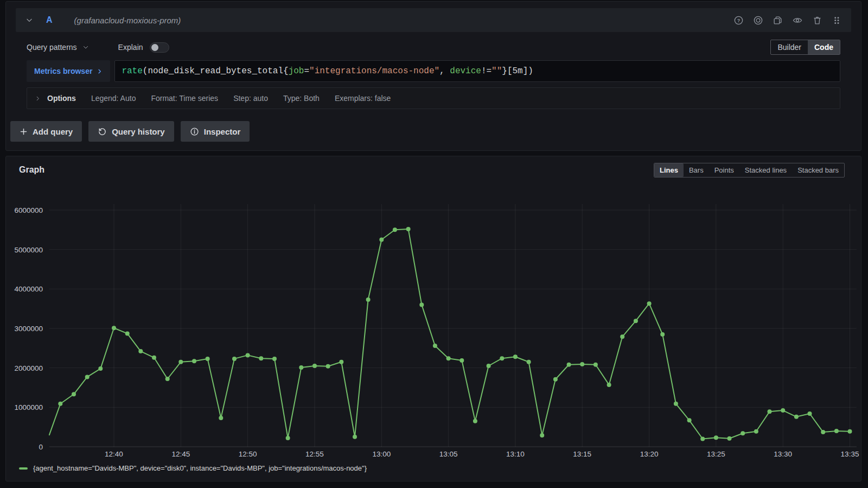 The height and width of the screenshot is (488, 868). Describe the element at coordinates (649, 454) in the screenshot. I see `x-axis-tick-label: 13:20` at that location.